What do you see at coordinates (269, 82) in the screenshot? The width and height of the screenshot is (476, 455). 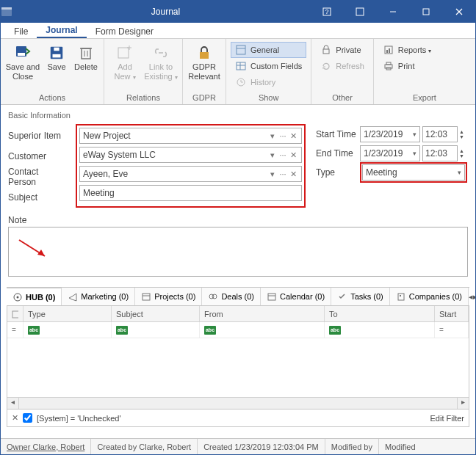 I see `history-button: History` at bounding box center [269, 82].